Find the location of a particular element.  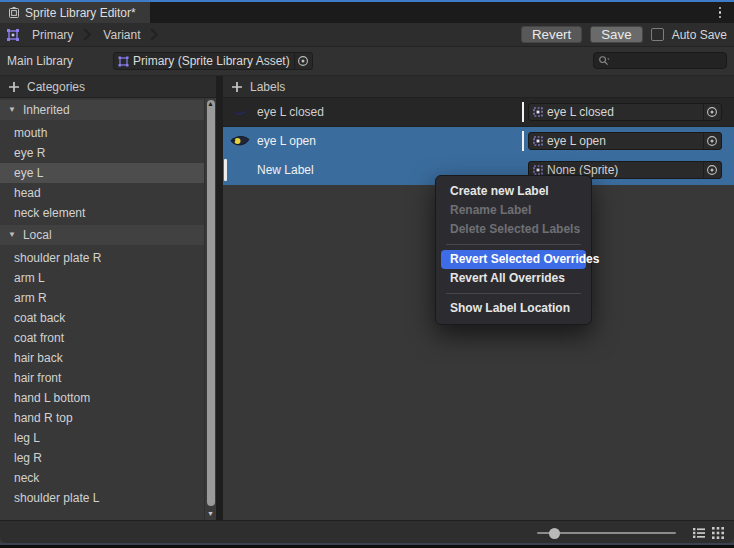

bottom-bar is located at coordinates (367, 532).